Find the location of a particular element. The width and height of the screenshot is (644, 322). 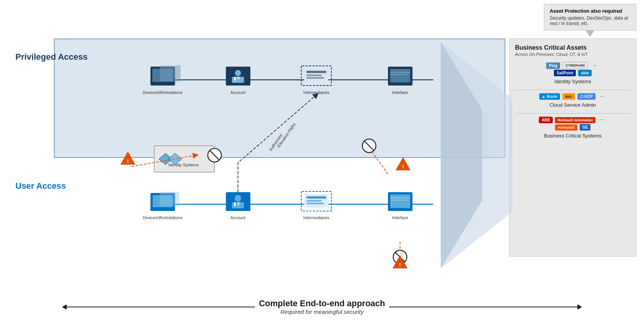

user-account-icon is located at coordinates (238, 202).